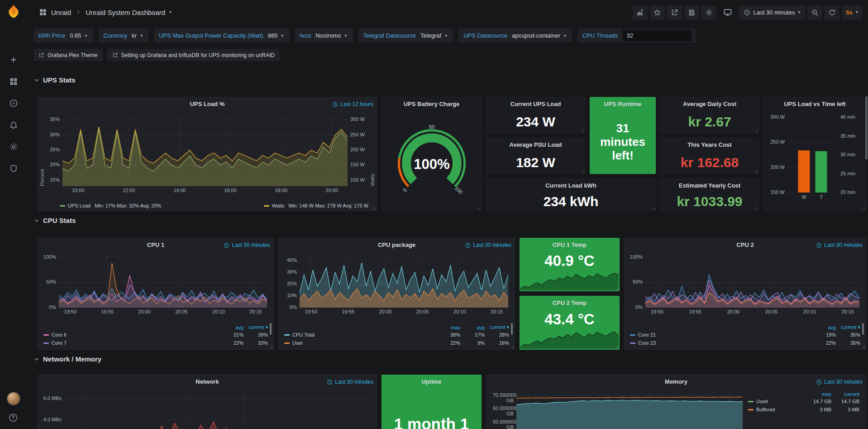  Describe the element at coordinates (207, 402) in the screenshot. I see `panel-network: Network Last 30 minutes 19:5019:5520:002…` at that location.